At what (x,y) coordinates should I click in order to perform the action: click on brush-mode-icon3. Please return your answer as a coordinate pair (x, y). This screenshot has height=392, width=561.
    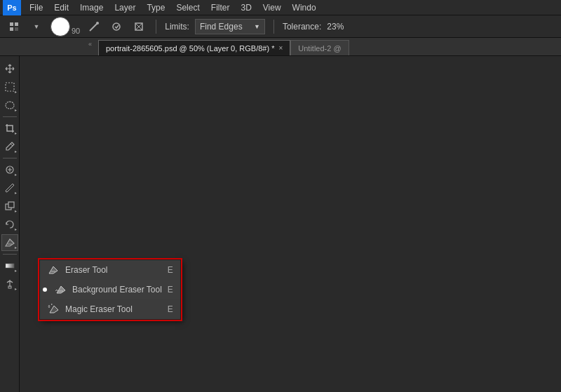
    Looking at the image, I should click on (139, 27).